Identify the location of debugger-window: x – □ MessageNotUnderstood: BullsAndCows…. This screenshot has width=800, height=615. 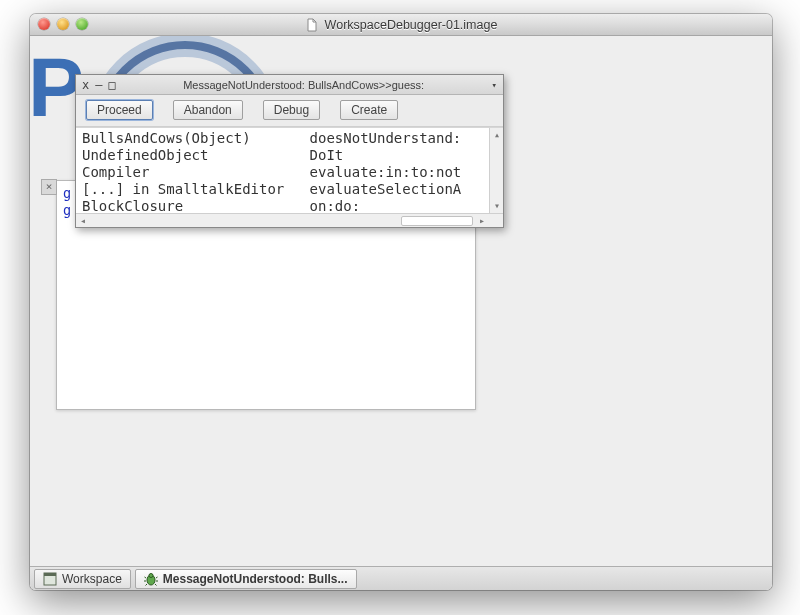
(290, 151).